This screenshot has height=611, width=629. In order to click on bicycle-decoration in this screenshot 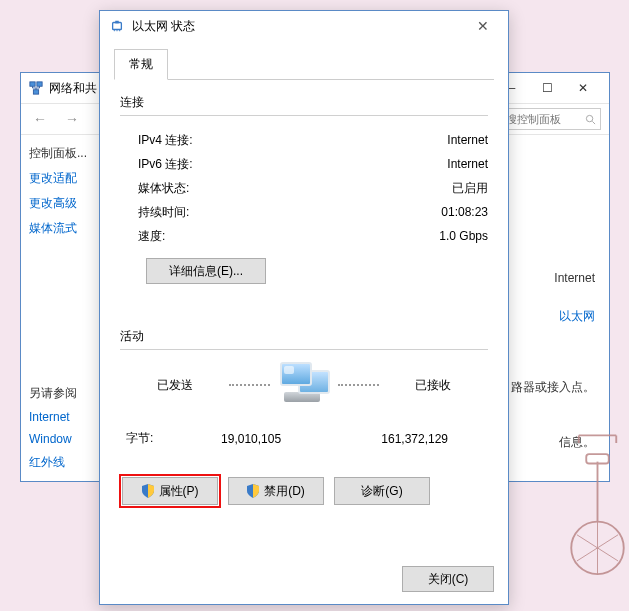, I will do `click(594, 501)`.